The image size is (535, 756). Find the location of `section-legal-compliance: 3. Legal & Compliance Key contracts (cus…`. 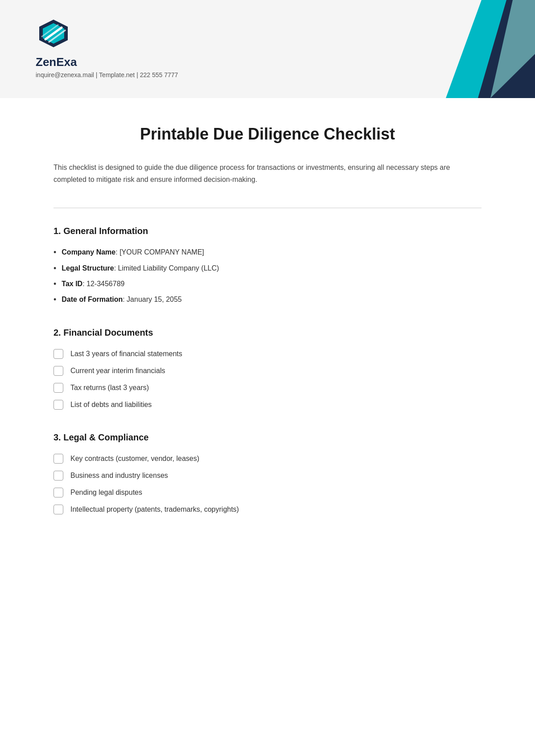

section-legal-compliance: 3. Legal & Compliance Key contracts (cus… is located at coordinates (268, 473).